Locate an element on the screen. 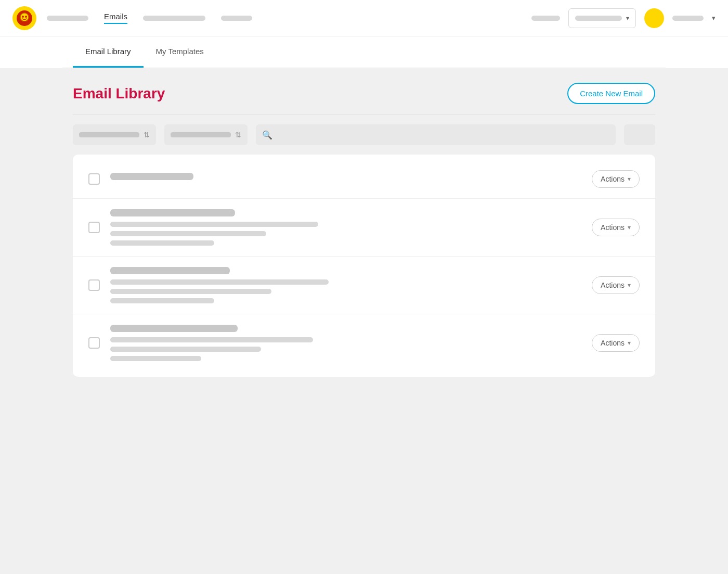 This screenshot has height=574, width=728. logo-icon is located at coordinates (24, 18).